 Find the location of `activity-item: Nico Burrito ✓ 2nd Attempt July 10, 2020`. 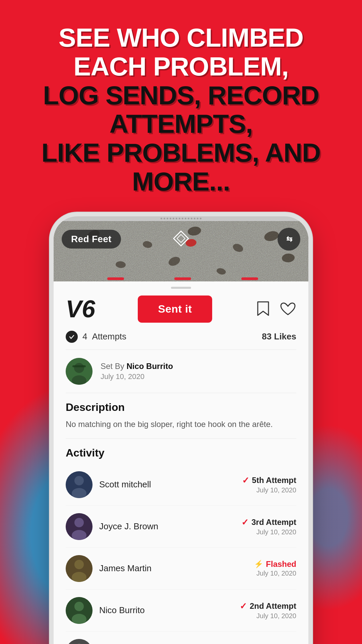

activity-item: Nico Burrito ✓ 2nd Attempt July 10, 2020 is located at coordinates (181, 610).